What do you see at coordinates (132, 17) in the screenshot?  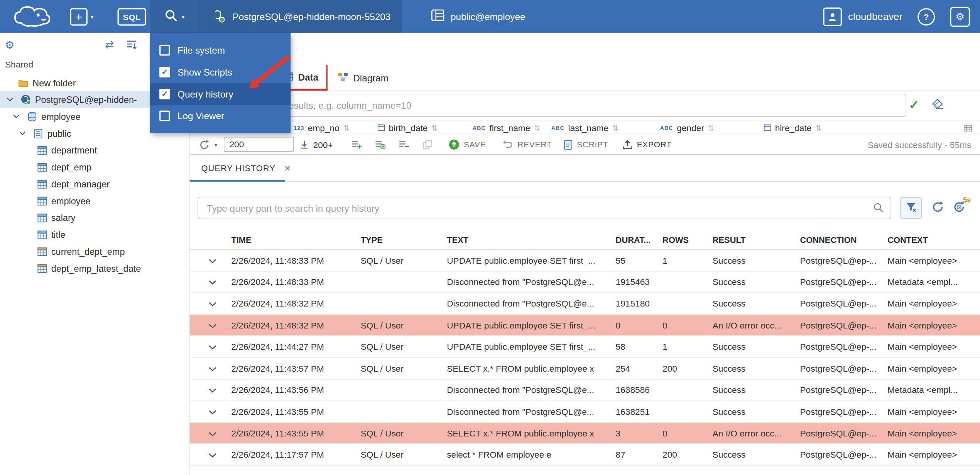 I see `sql-editor-button: SQL` at bounding box center [132, 17].